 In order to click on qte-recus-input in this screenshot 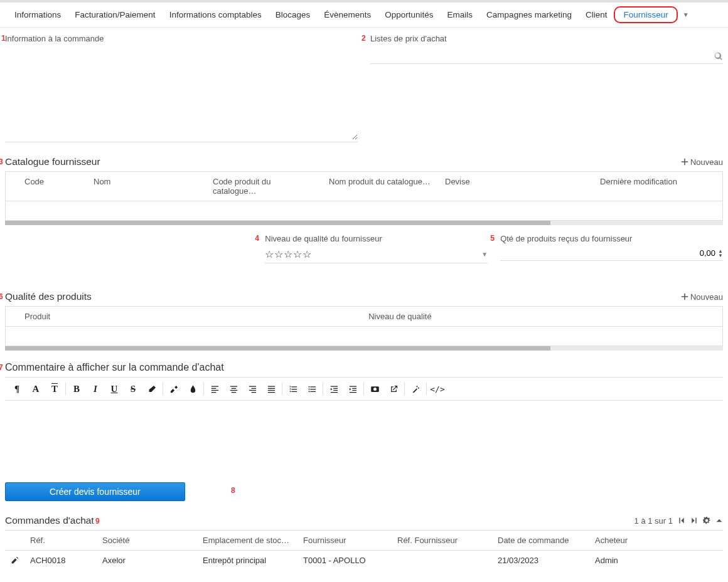, I will do `click(608, 253)`.